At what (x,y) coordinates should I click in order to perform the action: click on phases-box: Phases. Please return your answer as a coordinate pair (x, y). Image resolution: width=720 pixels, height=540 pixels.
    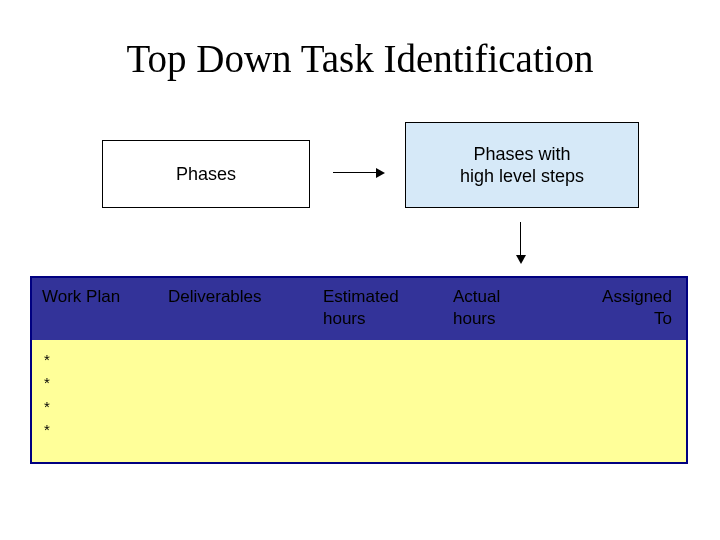
    Looking at the image, I should click on (206, 174).